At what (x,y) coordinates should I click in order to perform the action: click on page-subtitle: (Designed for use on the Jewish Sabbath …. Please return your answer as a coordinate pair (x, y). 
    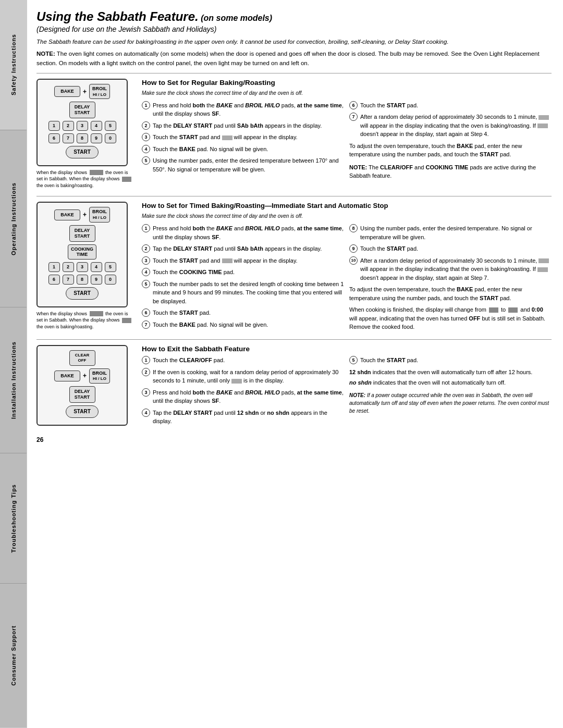
    Looking at the image, I should click on (294, 29).